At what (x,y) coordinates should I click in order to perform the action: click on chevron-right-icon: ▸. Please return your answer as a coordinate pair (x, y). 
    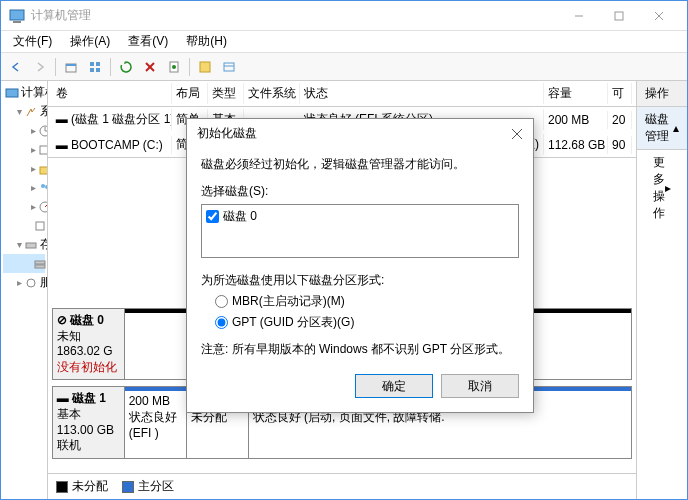
    Looking at the image, I should click on (668, 188).